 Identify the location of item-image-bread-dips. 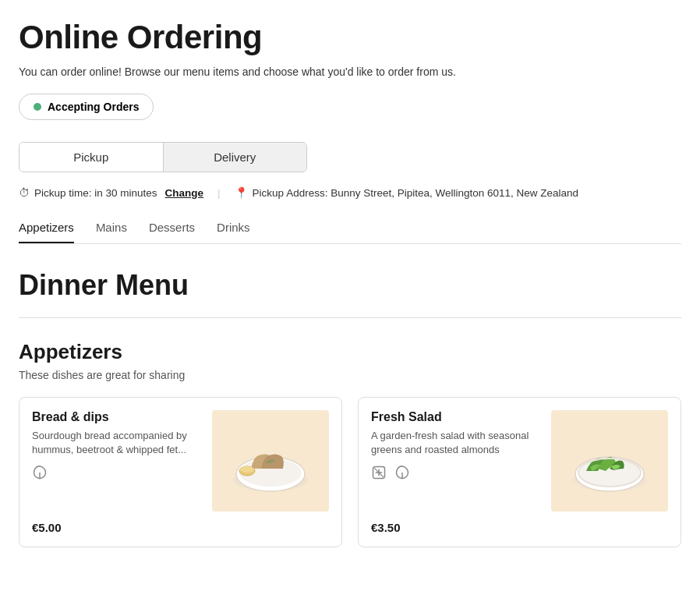
(270, 461).